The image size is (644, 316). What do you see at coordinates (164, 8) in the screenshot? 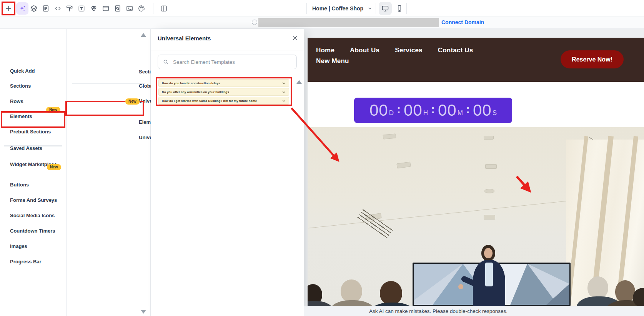
I see `split-columns-icon` at bounding box center [164, 8].